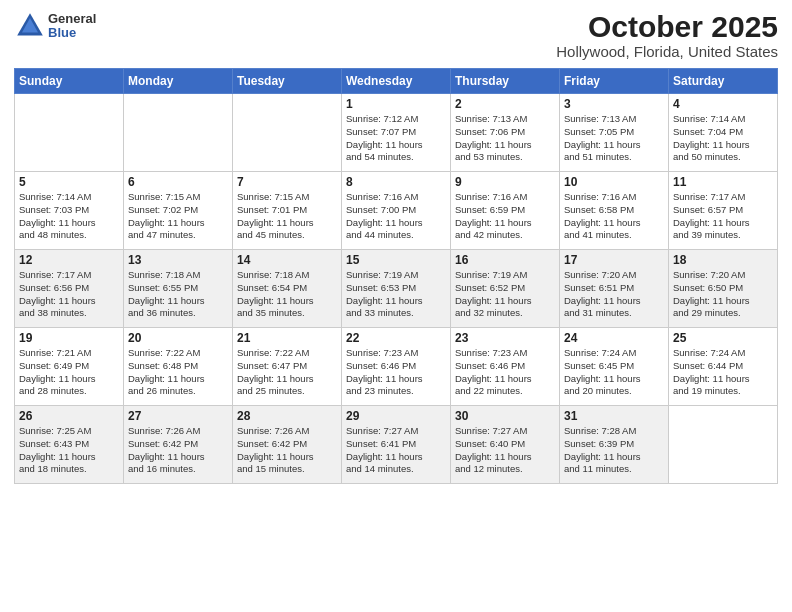  What do you see at coordinates (396, 182) in the screenshot?
I see `day-number: 8` at bounding box center [396, 182].